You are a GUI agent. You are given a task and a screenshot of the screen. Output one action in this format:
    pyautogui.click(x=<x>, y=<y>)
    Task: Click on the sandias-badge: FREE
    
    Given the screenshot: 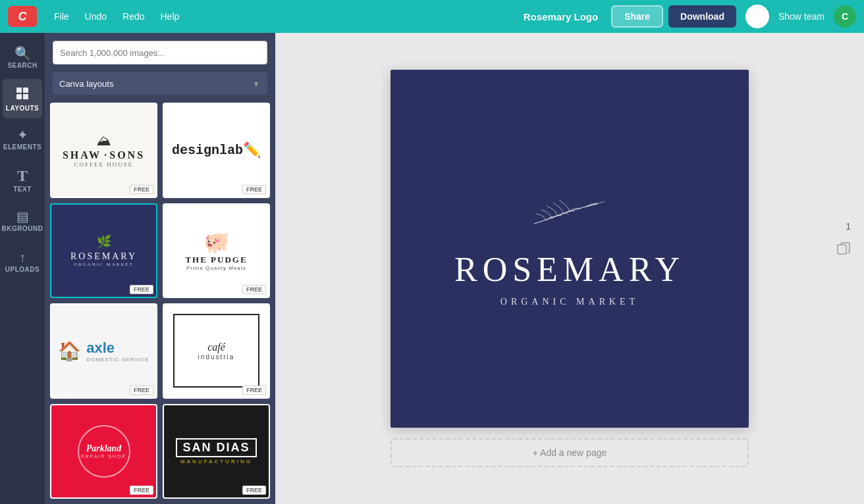 What is the action you would take?
    pyautogui.click(x=254, y=490)
    